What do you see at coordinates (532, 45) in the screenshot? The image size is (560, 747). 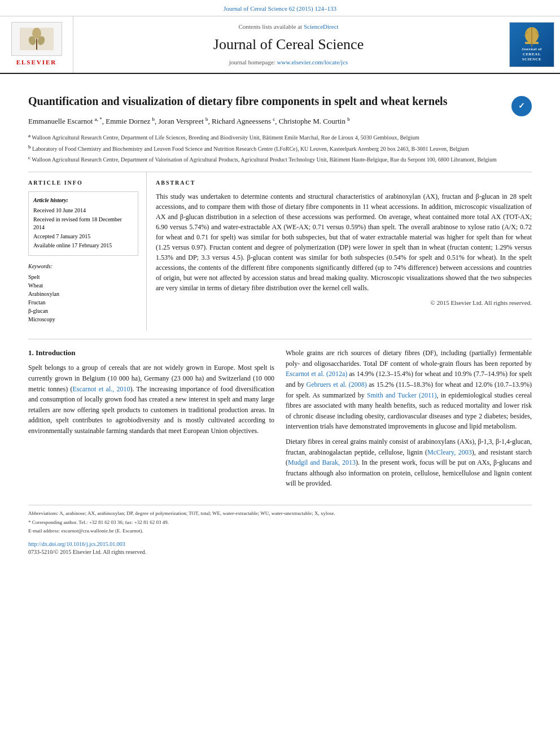 I see `journal-logo-area: Journal of CEREAL SCIENCE` at bounding box center [532, 45].